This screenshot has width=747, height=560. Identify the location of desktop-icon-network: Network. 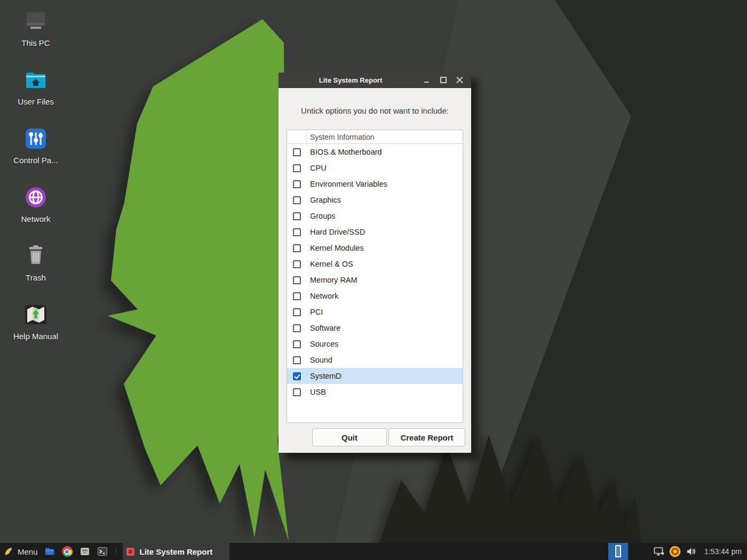
(36, 213).